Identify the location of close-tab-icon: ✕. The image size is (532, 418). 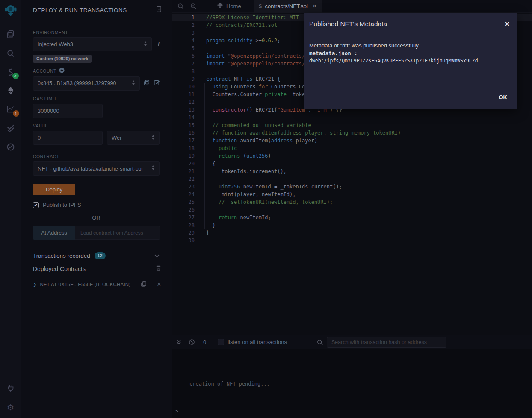
(315, 6).